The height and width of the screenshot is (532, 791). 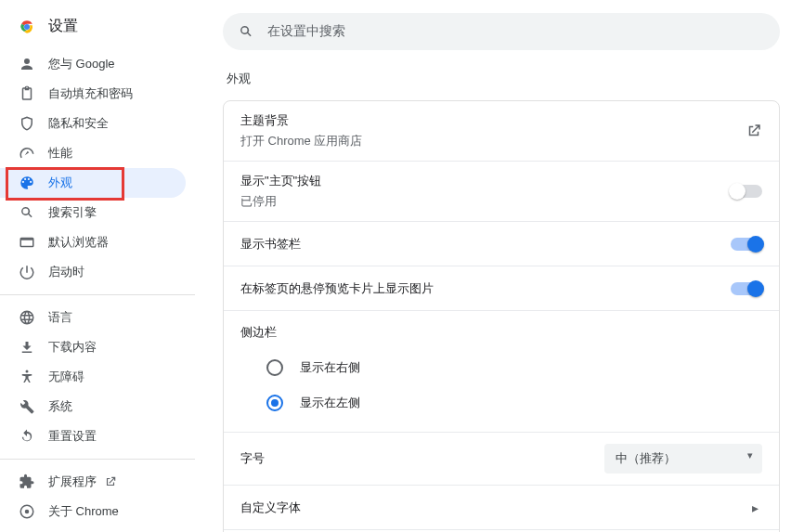 What do you see at coordinates (280, 201) in the screenshot?
I see `row-subtitle: 已停用` at bounding box center [280, 201].